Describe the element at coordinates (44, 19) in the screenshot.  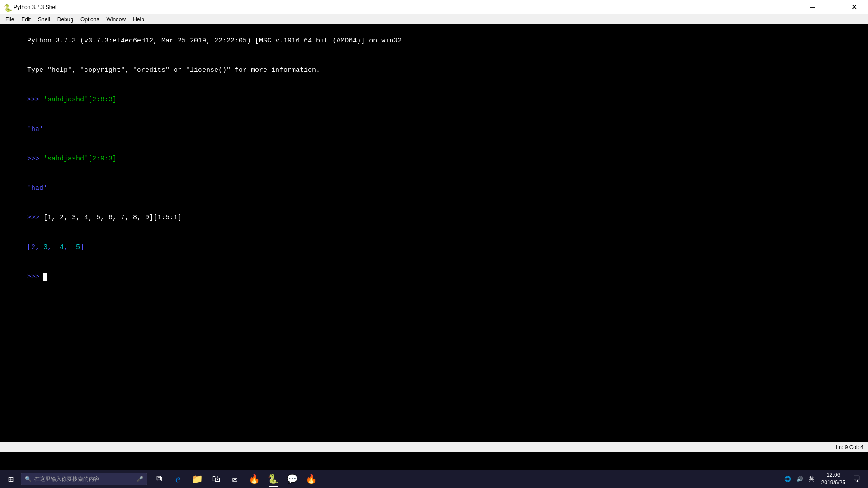
I see `menu-shell: Shell` at that location.